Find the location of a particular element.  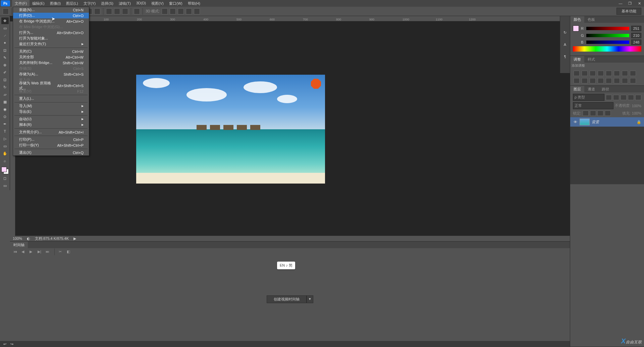

file-menu-item: 关闭并转到 Bridge...Shift+Ctrl+W is located at coordinates (51, 63).